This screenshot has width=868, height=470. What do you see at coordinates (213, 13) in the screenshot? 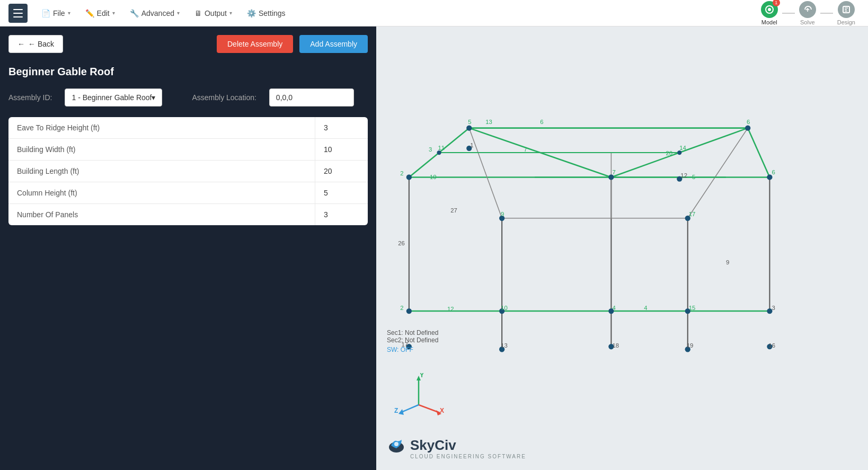
I see `output-menu: 🖥 Output ▾` at bounding box center [213, 13].